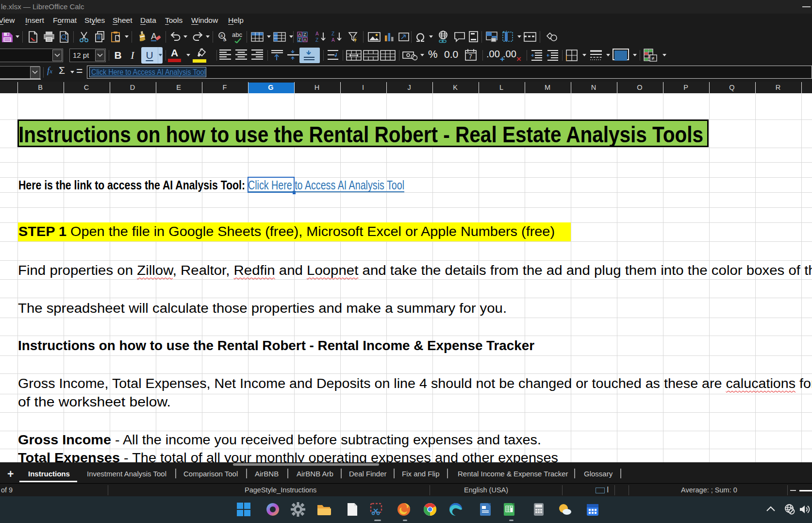 Image resolution: width=812 pixels, height=523 pixels. What do you see at coordinates (471, 57) in the screenshot?
I see `svg-text: 7` at bounding box center [471, 57].